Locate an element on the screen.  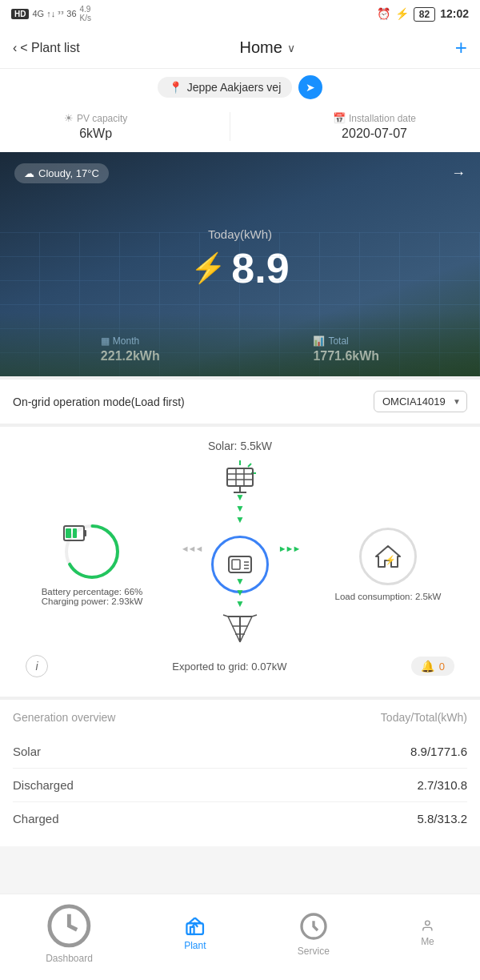
install-date-label: 📅 Installation date is located at coordinates (374, 118).